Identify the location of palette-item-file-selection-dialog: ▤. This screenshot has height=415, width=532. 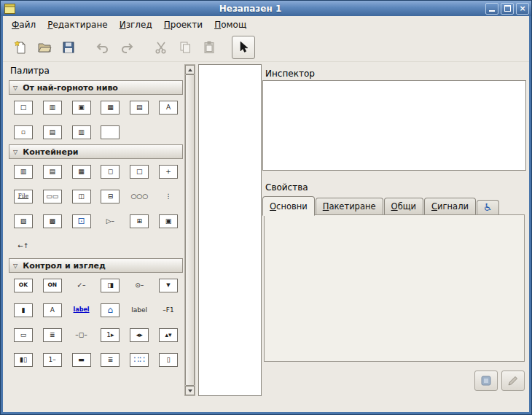
(139, 107).